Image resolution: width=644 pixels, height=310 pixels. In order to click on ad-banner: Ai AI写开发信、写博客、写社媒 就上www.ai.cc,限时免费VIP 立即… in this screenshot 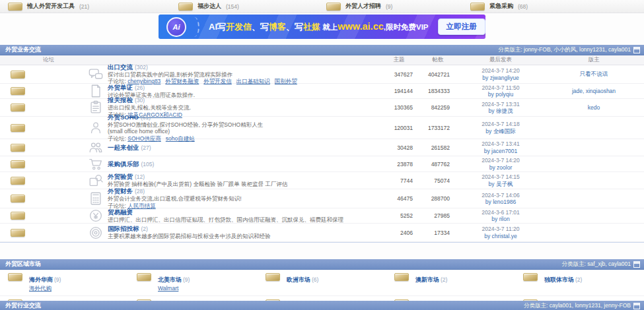, I will do `click(322, 26)`.